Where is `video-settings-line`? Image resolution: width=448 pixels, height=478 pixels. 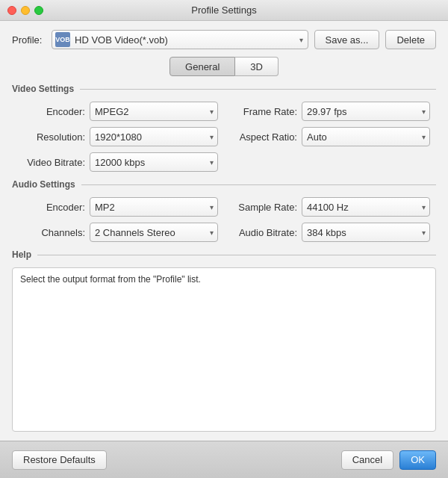 video-settings-line is located at coordinates (258, 90).